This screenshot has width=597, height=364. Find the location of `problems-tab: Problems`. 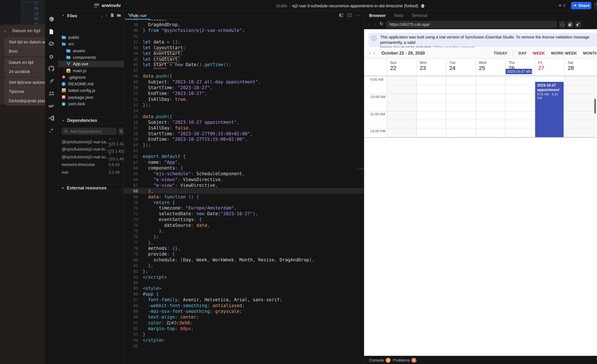

problems-tab: Problems is located at coordinates (401, 360).